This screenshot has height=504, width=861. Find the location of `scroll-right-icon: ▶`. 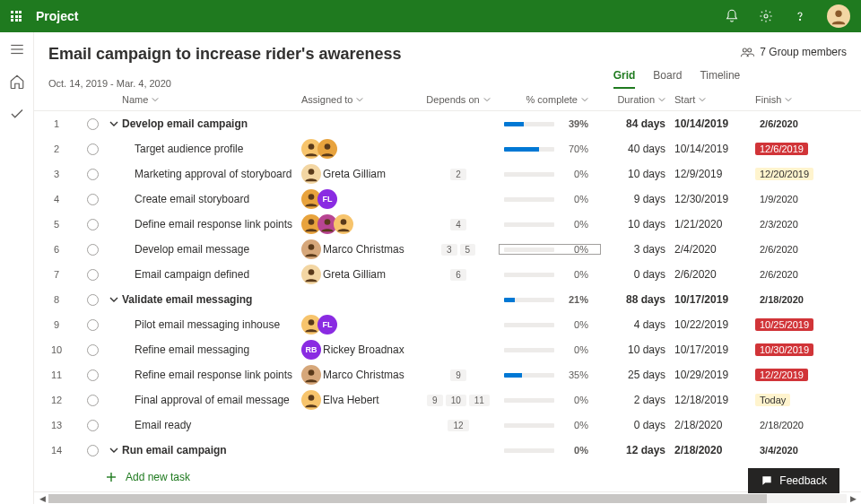

scroll-right-icon: ▶ is located at coordinates (853, 499).